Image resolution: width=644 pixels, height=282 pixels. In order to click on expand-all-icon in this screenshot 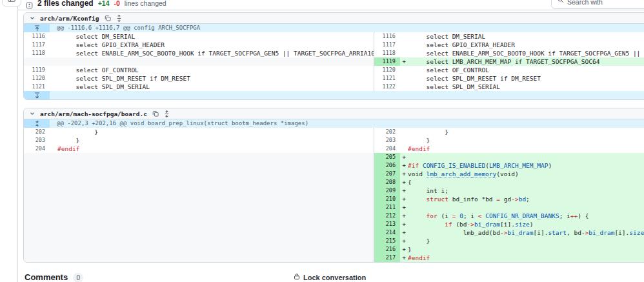, I will do `click(119, 18)`.